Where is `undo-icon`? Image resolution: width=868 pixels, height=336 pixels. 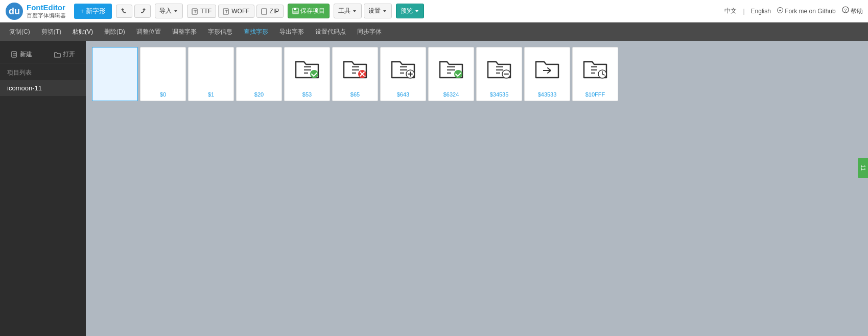
undo-icon is located at coordinates (124, 11).